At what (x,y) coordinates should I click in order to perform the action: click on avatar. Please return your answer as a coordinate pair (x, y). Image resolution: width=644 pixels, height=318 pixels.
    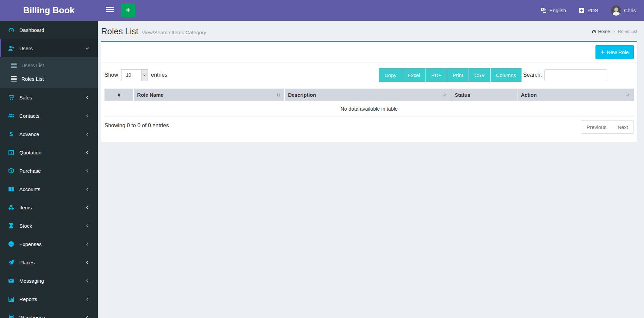
    Looking at the image, I should click on (616, 11).